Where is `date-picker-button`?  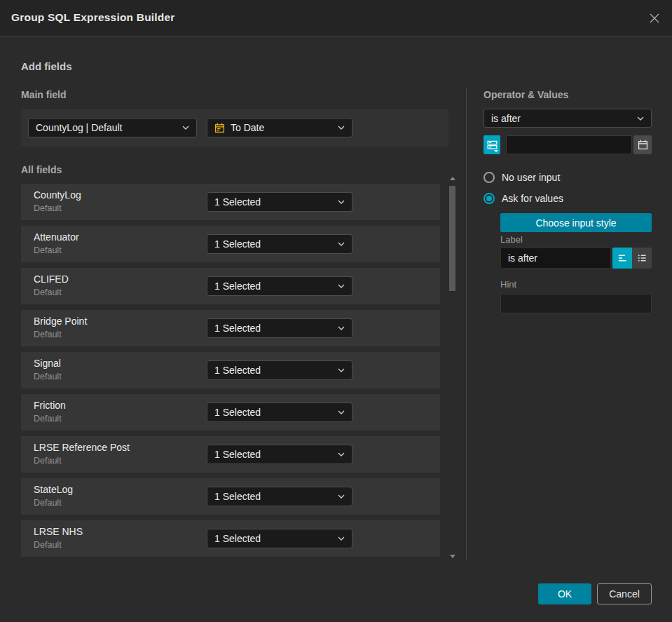 date-picker-button is located at coordinates (643, 144).